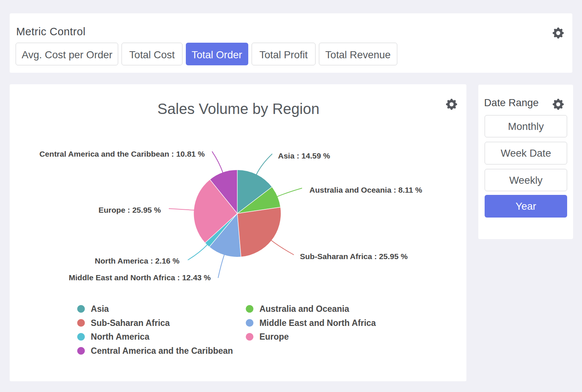 The height and width of the screenshot is (392, 582). I want to click on svg-text: Sales Volume by Region, so click(239, 109).